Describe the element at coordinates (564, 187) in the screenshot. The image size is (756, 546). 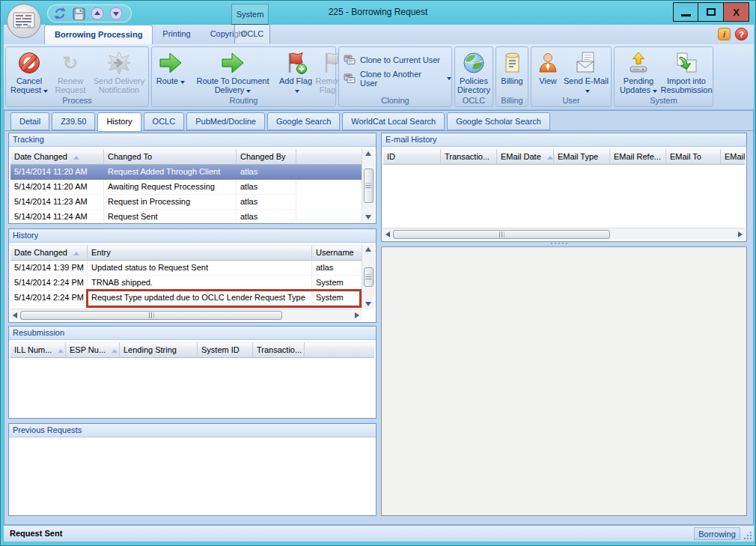
I see `email-history-panel: E-mail History ID Transactio... EMail Da…` at that location.